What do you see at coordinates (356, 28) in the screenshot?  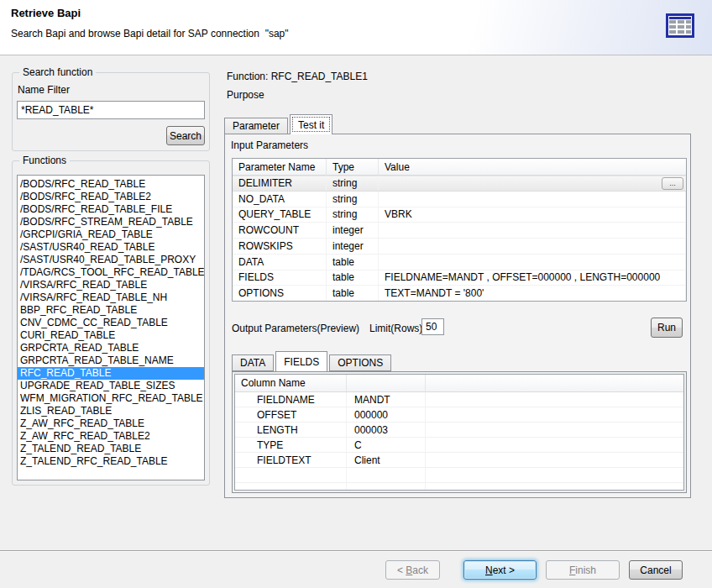 I see `wizard-header: Retrieve Bapi Search Bapi and browse Bap…` at bounding box center [356, 28].